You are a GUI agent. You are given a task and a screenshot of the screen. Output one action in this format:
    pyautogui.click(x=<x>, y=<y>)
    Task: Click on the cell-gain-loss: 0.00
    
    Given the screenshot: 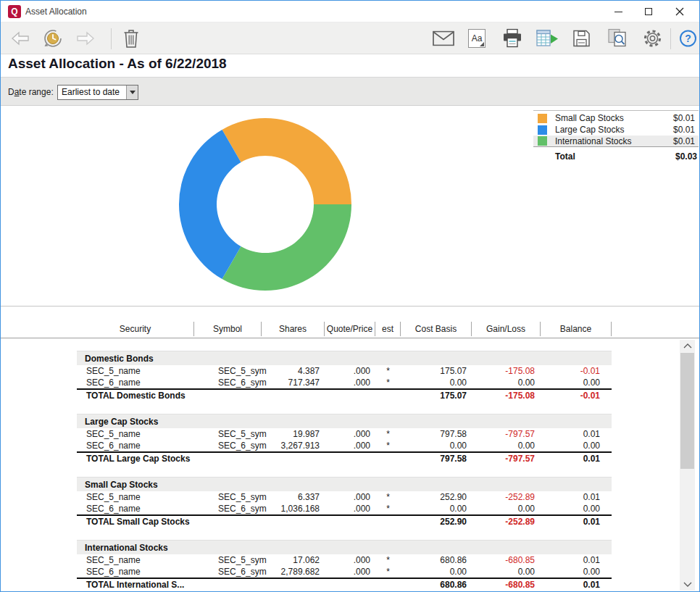 What is the action you would take?
    pyautogui.click(x=506, y=509)
    